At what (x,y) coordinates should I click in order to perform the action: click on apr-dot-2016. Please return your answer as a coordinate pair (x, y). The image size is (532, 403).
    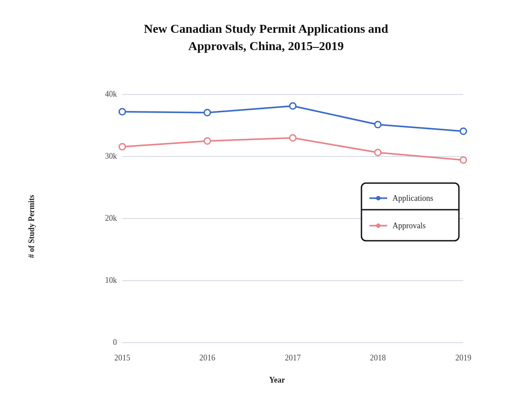
    Looking at the image, I should click on (207, 141).